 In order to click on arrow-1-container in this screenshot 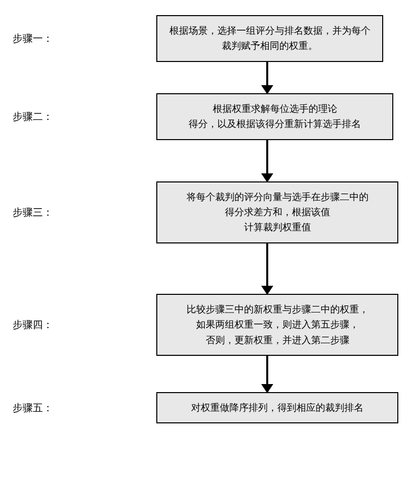, I will do `click(267, 78)`.